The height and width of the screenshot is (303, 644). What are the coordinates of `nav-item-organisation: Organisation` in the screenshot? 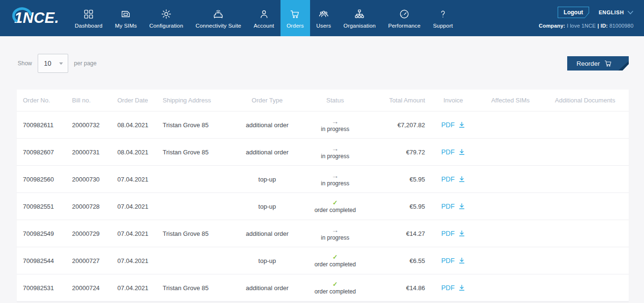 It's located at (360, 18).